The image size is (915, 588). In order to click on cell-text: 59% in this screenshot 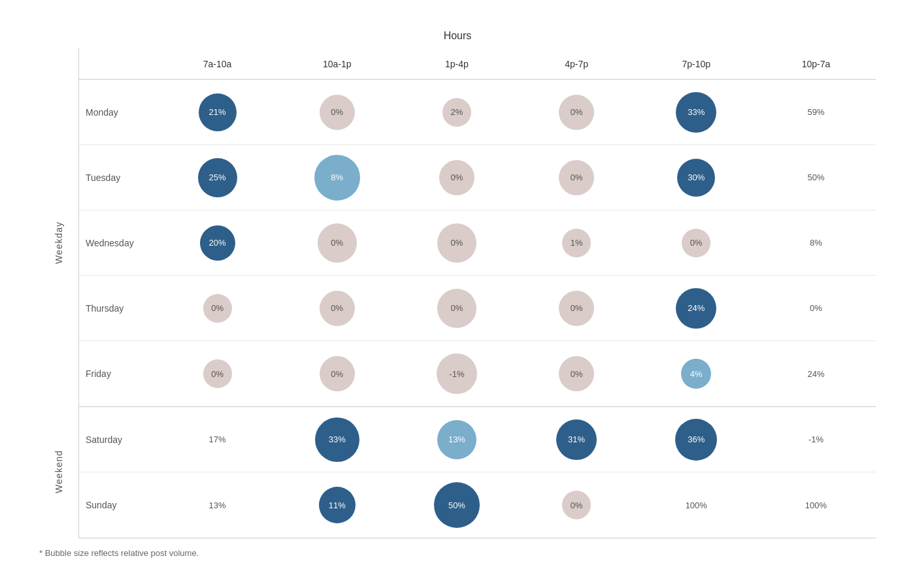, I will do `click(816, 112)`.